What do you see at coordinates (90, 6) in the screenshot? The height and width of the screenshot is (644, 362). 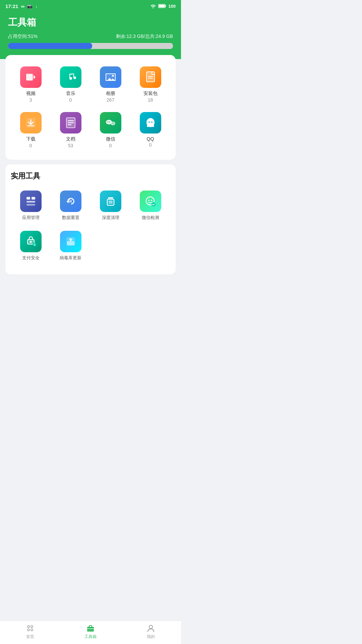 I see `status-bar: 17:21 ∞ 📷 ↓ 100` at bounding box center [90, 6].